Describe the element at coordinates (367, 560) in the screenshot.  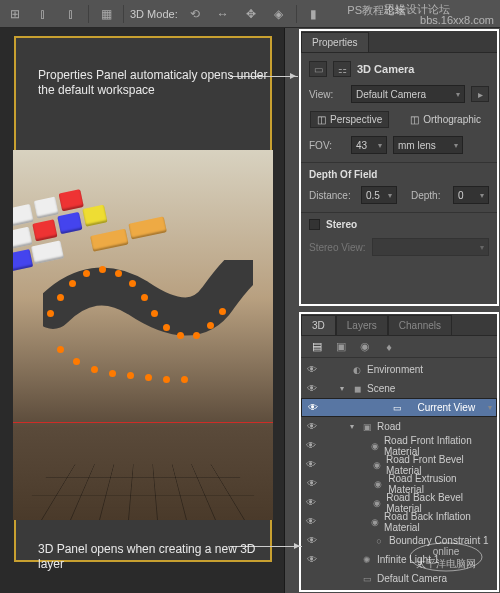
I see `item-type-icon: ✺` at that location.